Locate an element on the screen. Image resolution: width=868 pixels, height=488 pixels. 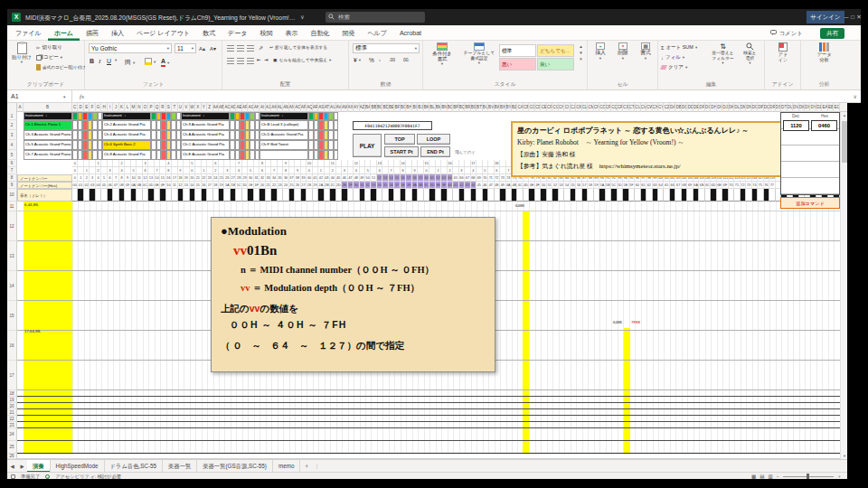
ribbon-tab-描画: 描画 is located at coordinates (92, 33).